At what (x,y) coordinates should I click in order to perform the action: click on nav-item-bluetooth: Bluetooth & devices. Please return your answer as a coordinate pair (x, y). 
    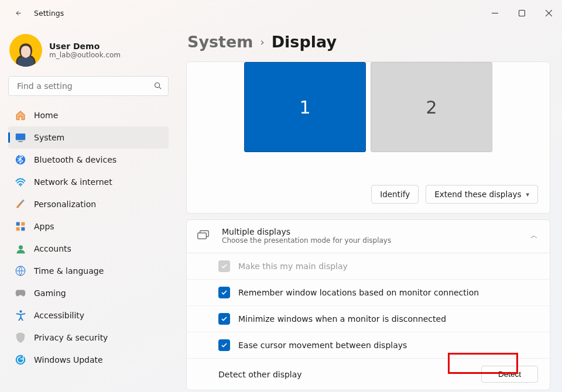
    Looking at the image, I should click on (88, 160).